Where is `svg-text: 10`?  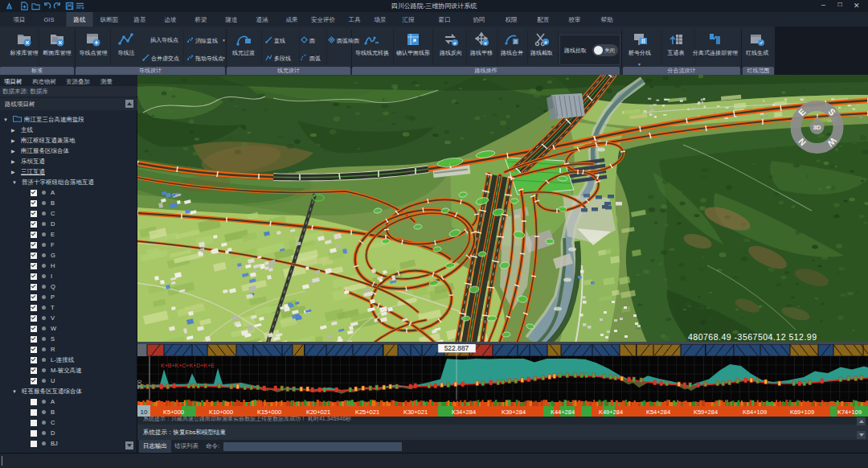 svg-text: 10 is located at coordinates (145, 412).